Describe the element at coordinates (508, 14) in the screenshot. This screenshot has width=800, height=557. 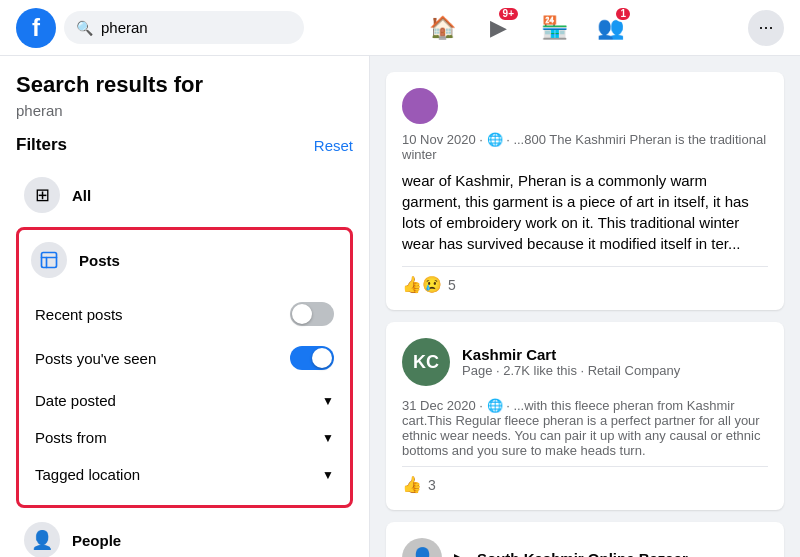
I see `video-badge: 9+` at that location.